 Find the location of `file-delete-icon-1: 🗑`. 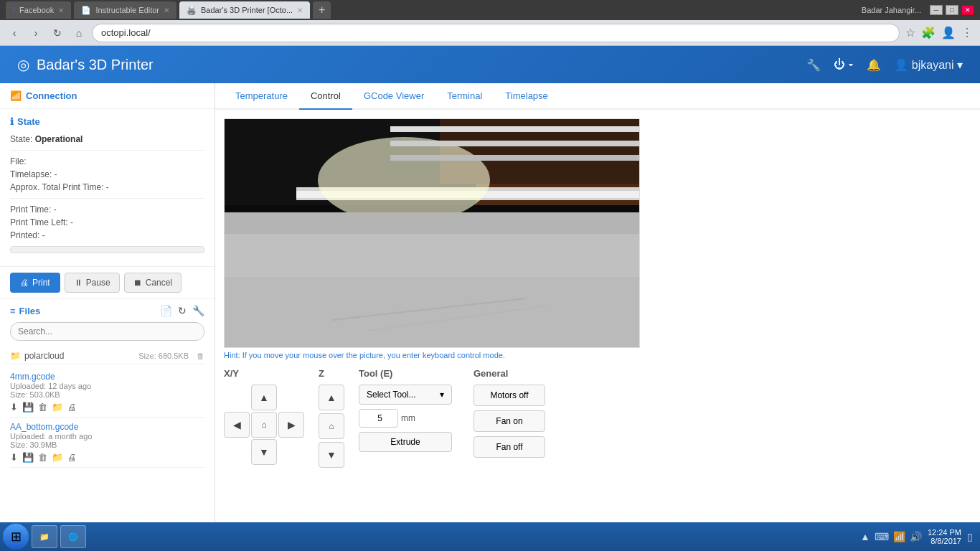

file-delete-icon-1: 🗑 is located at coordinates (43, 408).